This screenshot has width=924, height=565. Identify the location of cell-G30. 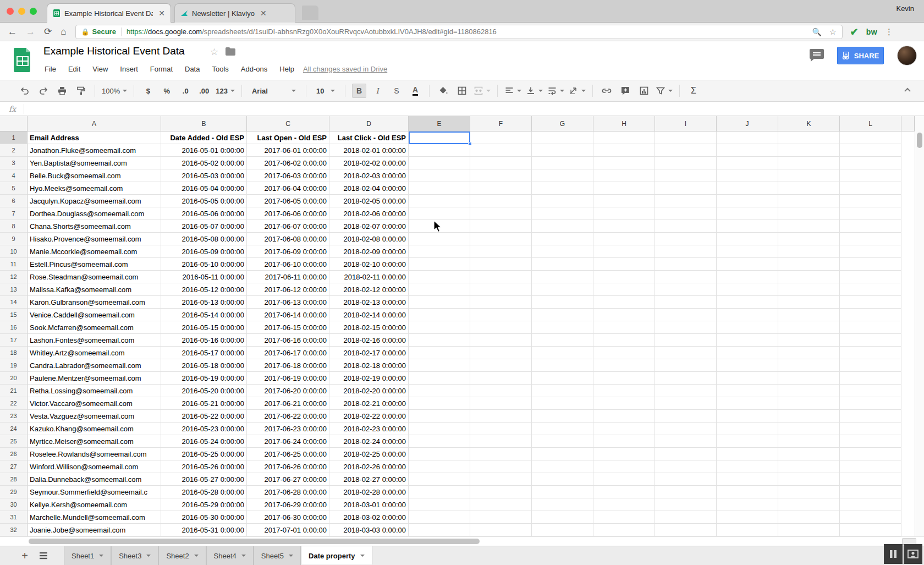
(563, 505).